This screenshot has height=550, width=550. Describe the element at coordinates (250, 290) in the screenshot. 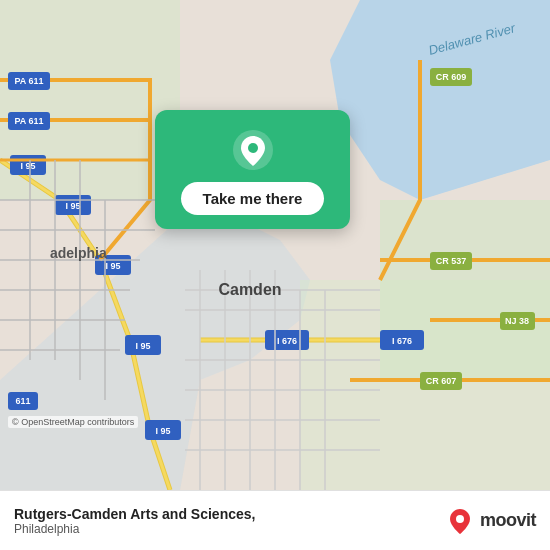

I see `svg-text: Camden` at that location.